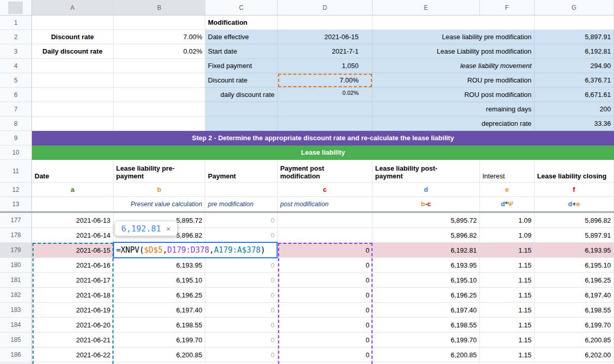 This screenshot has width=614, height=364. What do you see at coordinates (16, 235) in the screenshot?
I see `row-header: 178` at bounding box center [16, 235].